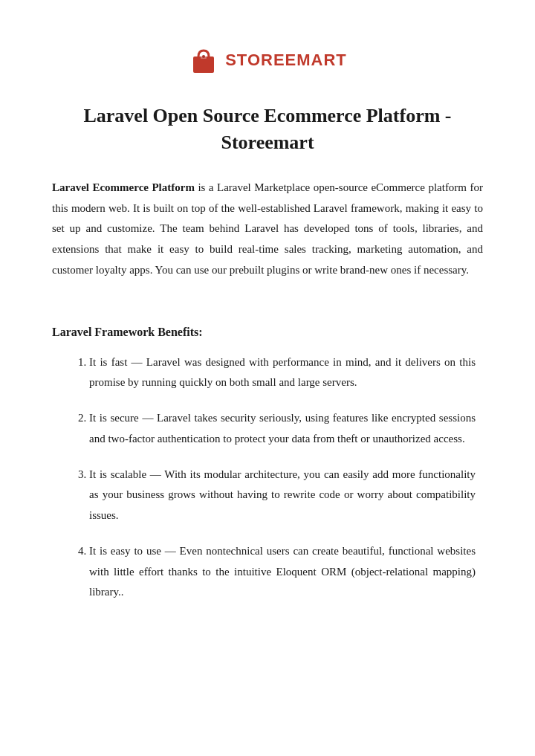  Describe the element at coordinates (286, 495) in the screenshot. I see `benefit-item-3: It is scalable — With its modular archit…` at that location.